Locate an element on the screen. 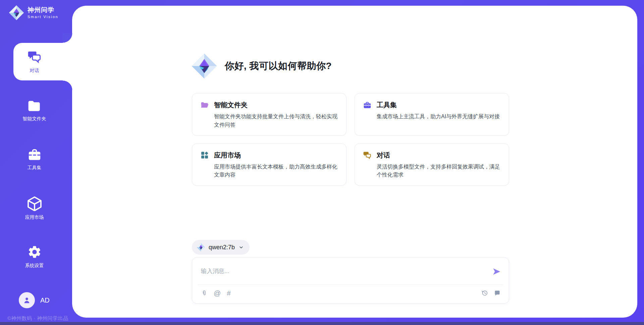 This screenshot has height=325, width=644. avatar is located at coordinates (27, 300).